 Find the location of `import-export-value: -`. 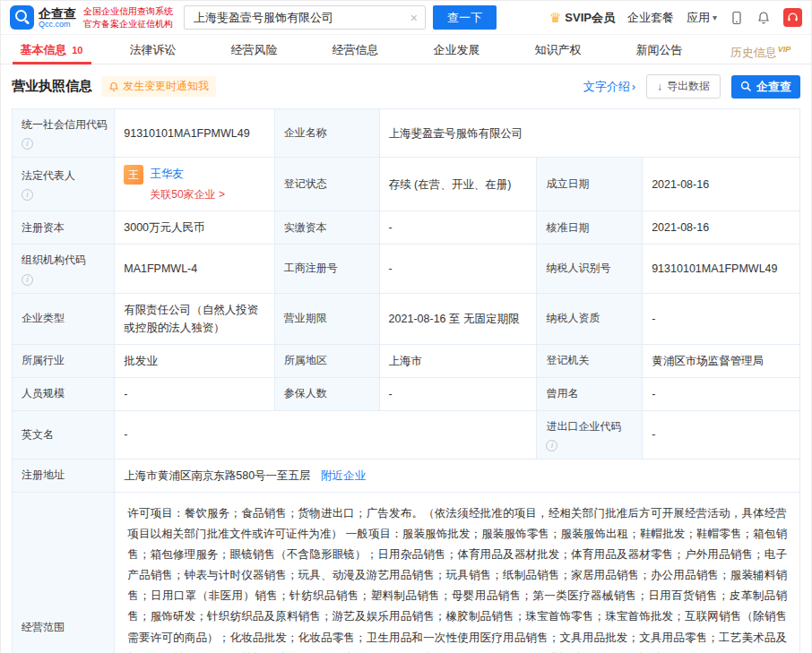

import-export-value: - is located at coordinates (721, 434).